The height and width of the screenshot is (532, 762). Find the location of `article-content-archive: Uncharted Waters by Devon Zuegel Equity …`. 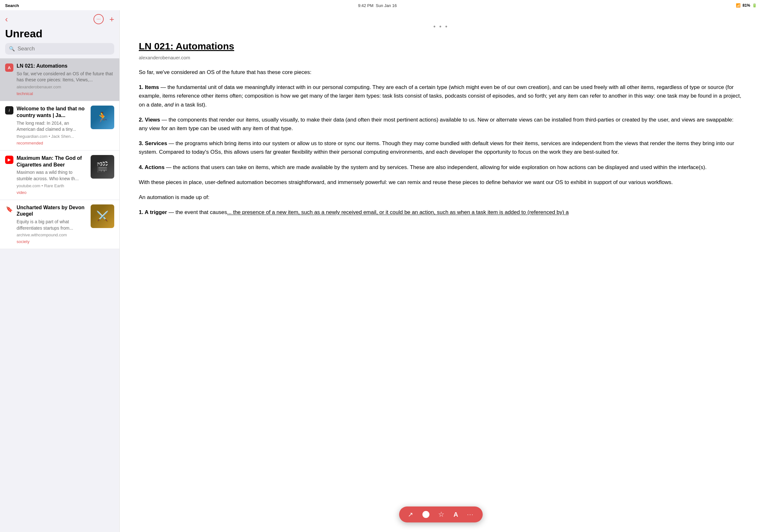

article-content-archive: Uncharted Waters by Devon Zuegel Equity … is located at coordinates (52, 225).